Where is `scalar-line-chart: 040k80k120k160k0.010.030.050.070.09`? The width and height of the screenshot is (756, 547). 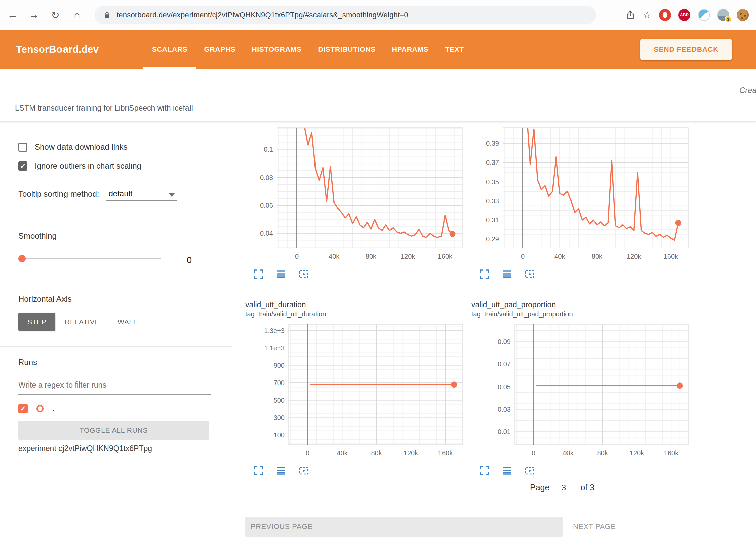
scalar-line-chart: 040k80k120k160k0.010.030.050.070.09 is located at coordinates (582, 392).